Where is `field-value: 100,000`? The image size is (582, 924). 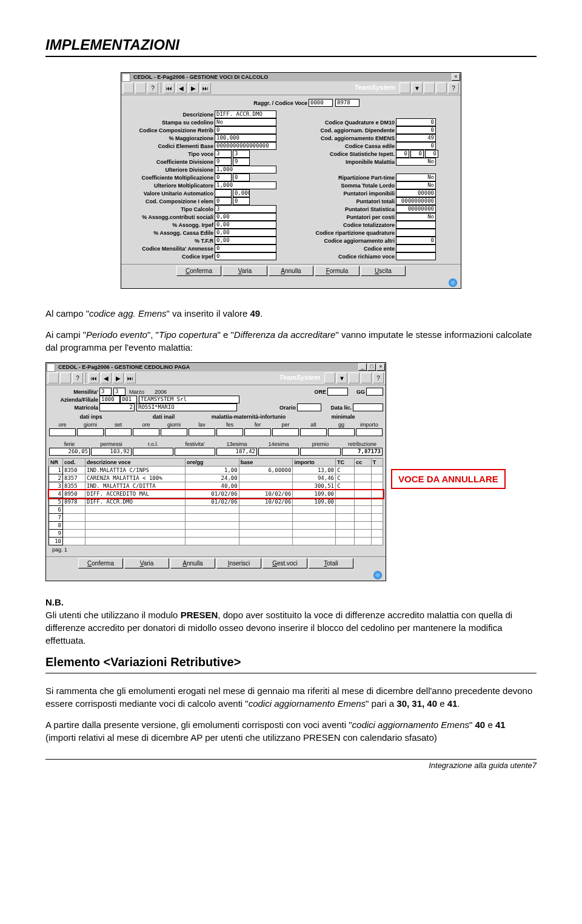
field-value: 100,000 is located at coordinates (246, 138).